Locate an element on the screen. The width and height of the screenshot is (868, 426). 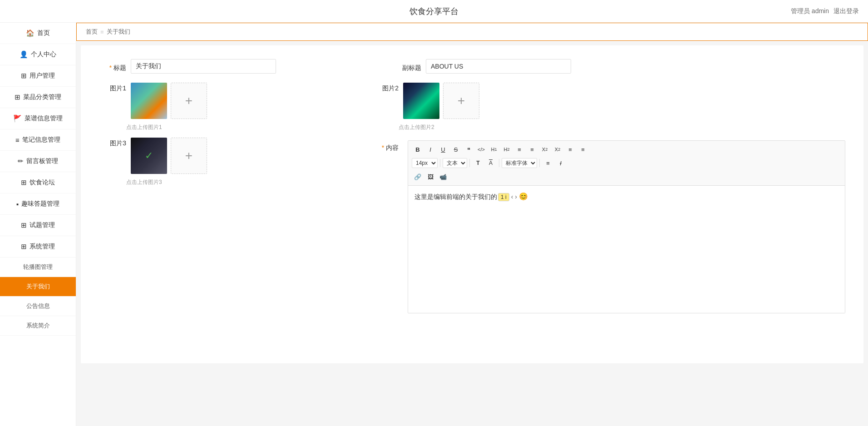
sidebar-item-dishes: ⊞ 菜品分类管理 is located at coordinates (38, 97).